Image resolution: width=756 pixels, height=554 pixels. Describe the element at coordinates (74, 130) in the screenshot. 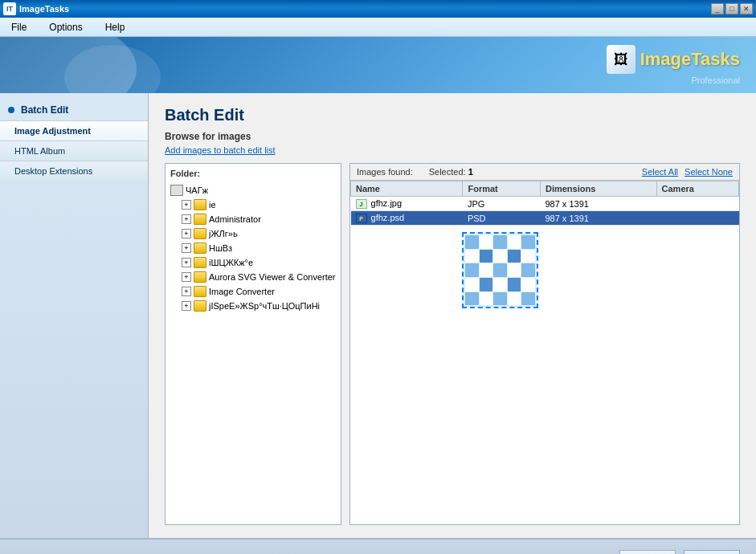

I see `sidebar-item-image-adjustment: Image Adjustment` at that location.